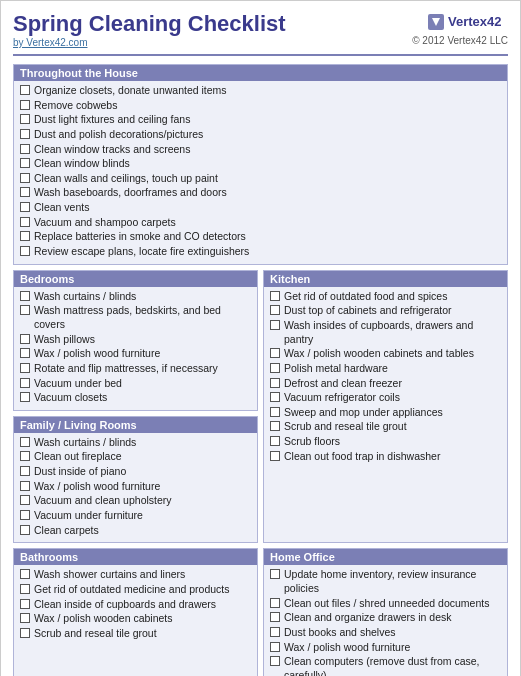 This screenshot has height=676, width=521. What do you see at coordinates (364, 413) in the screenshot?
I see `item-text: Sweep and mop under appliances` at bounding box center [364, 413].